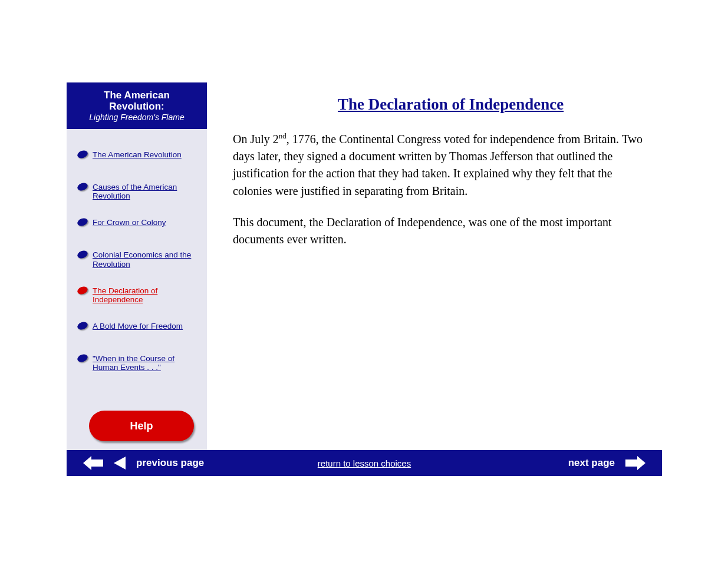 The width and height of the screenshot is (728, 562). I want to click on body-text: On July 2nd, 1776, the Continental Congr…, so click(439, 197).